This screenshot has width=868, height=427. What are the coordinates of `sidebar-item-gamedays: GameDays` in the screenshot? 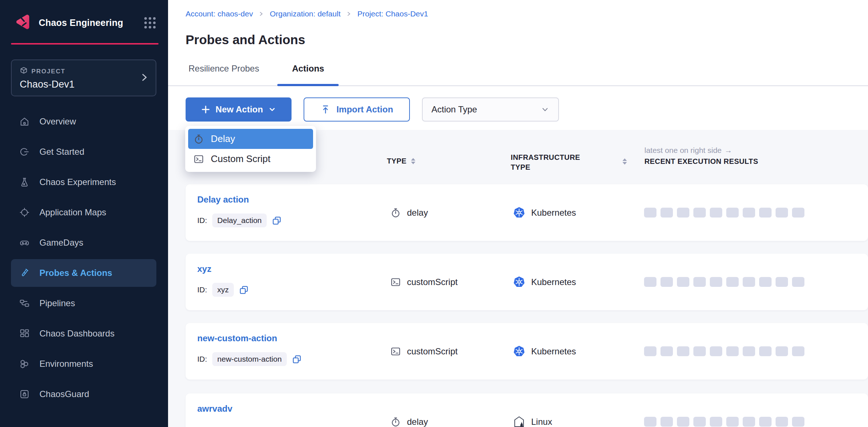 It's located at (84, 243).